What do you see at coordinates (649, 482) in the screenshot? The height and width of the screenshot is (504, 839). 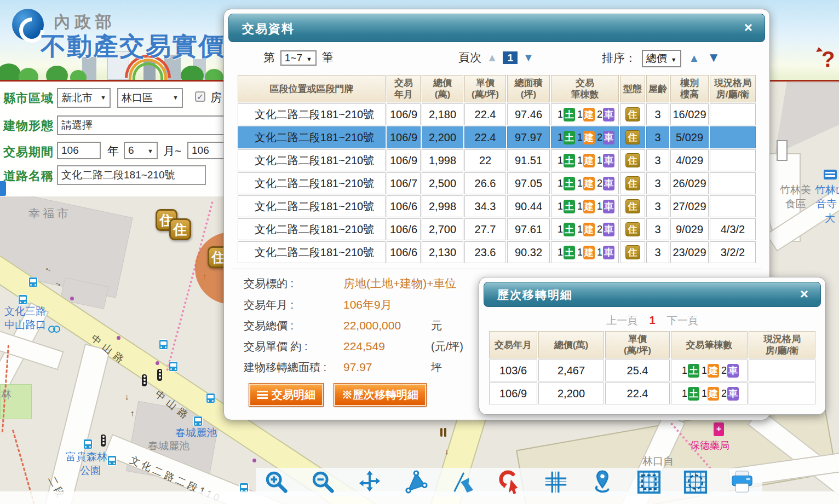 I see `rect-select-icon` at bounding box center [649, 482].